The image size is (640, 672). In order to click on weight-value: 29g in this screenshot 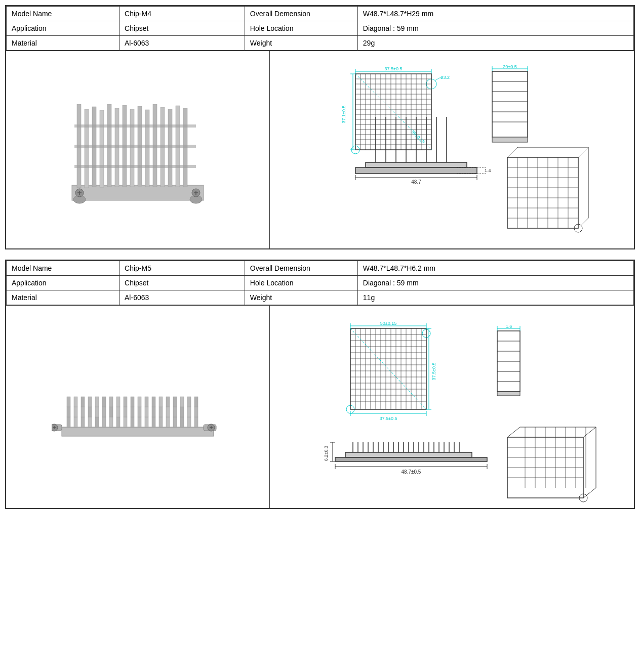, I will do `click(495, 44)`.